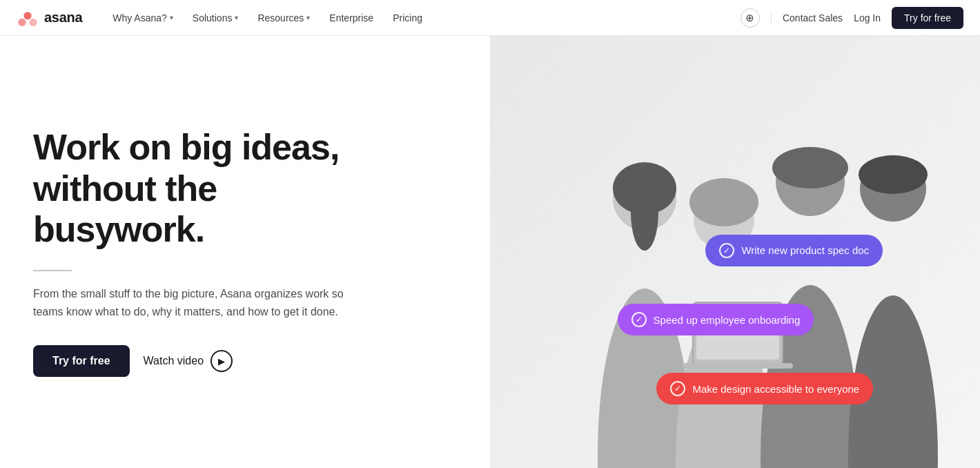 This screenshot has height=468, width=980. Describe the element at coordinates (928, 18) in the screenshot. I see `navbar-try-free-button: Try for free` at that location.